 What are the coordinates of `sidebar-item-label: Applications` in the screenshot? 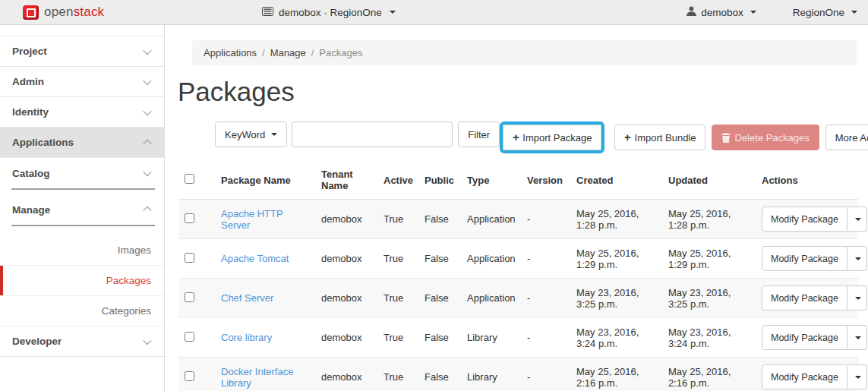 It's located at (43, 143).